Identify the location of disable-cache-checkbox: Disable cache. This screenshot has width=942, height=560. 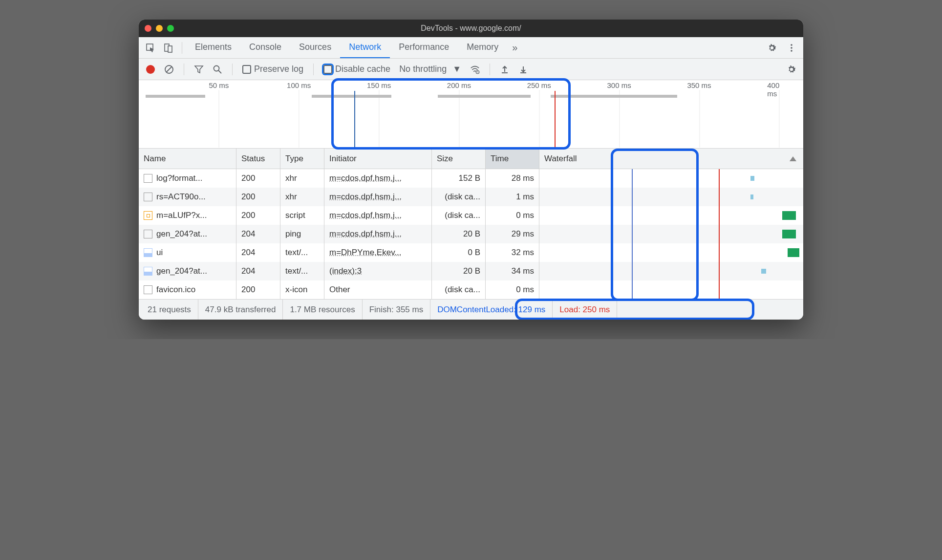
(357, 69).